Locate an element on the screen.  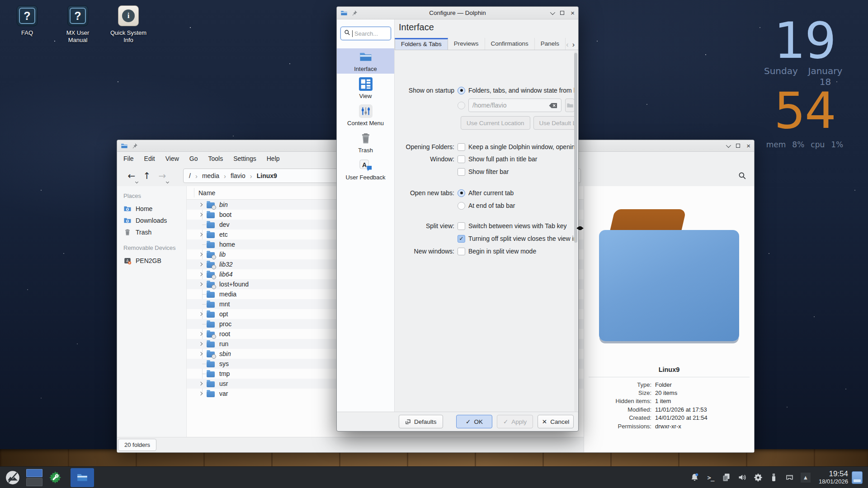
checkbox: ✓ is located at coordinates (461, 239).